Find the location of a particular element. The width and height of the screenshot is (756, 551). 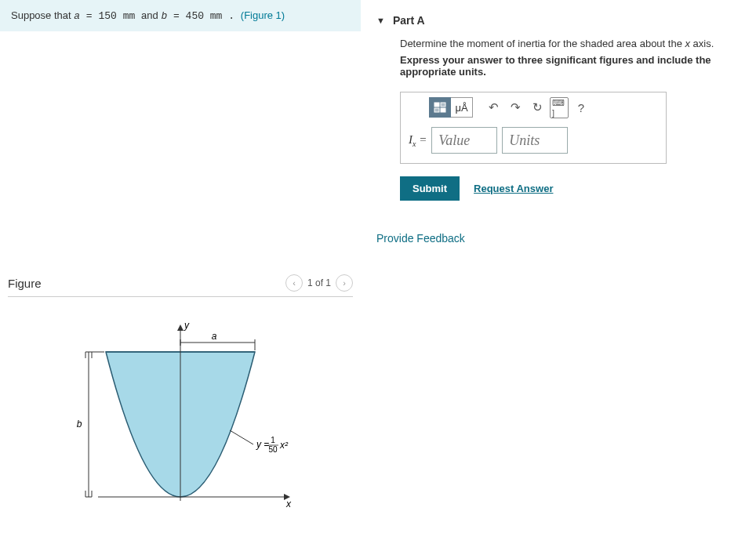

collapse-icon: ▼ is located at coordinates (381, 20).